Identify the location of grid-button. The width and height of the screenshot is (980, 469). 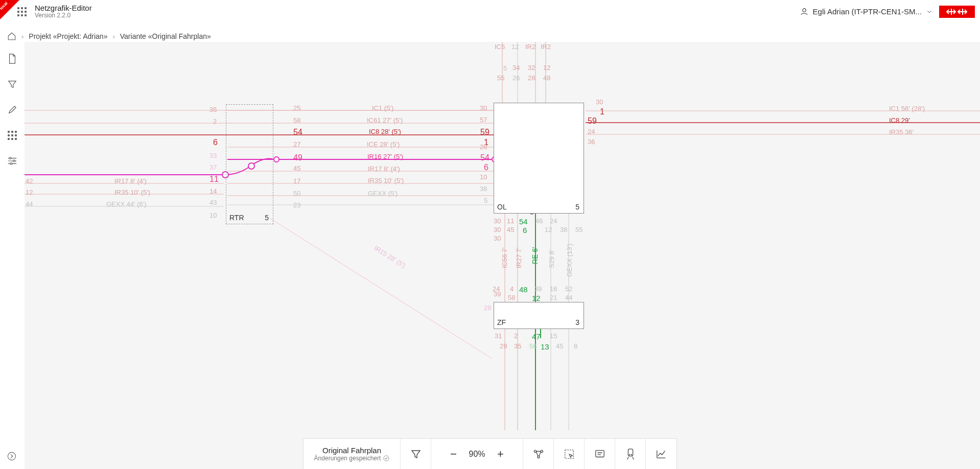
(12, 135).